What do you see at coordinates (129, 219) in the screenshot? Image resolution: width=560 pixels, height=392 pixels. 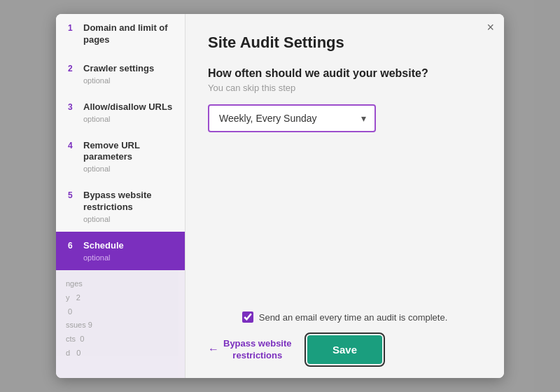 I see `step-optional-5: optional` at bounding box center [129, 219].